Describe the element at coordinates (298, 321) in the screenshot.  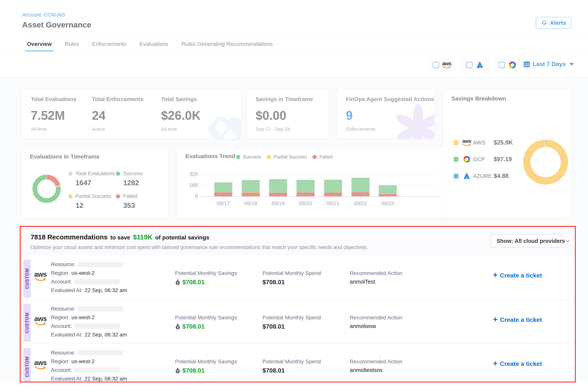
I see `recommendation-row-2: CUSTOMawsResource:Region:us-west-2Accoun…` at that location.